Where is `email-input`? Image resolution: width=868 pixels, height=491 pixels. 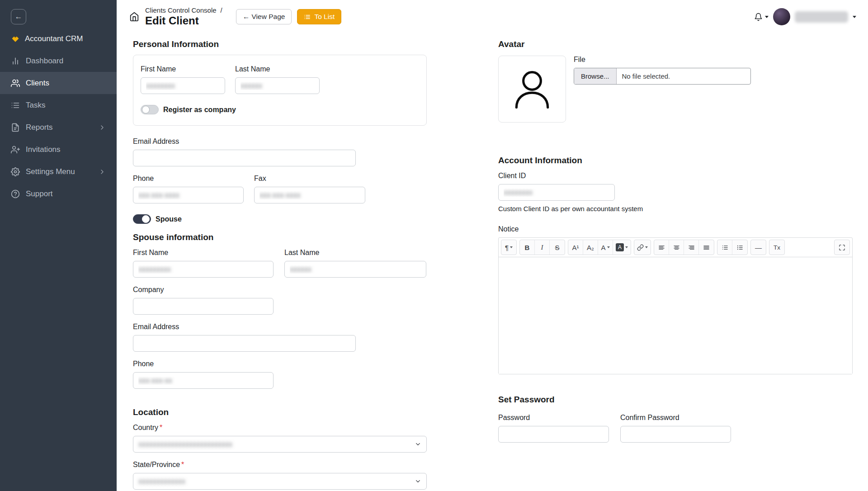
email-input is located at coordinates (244, 158).